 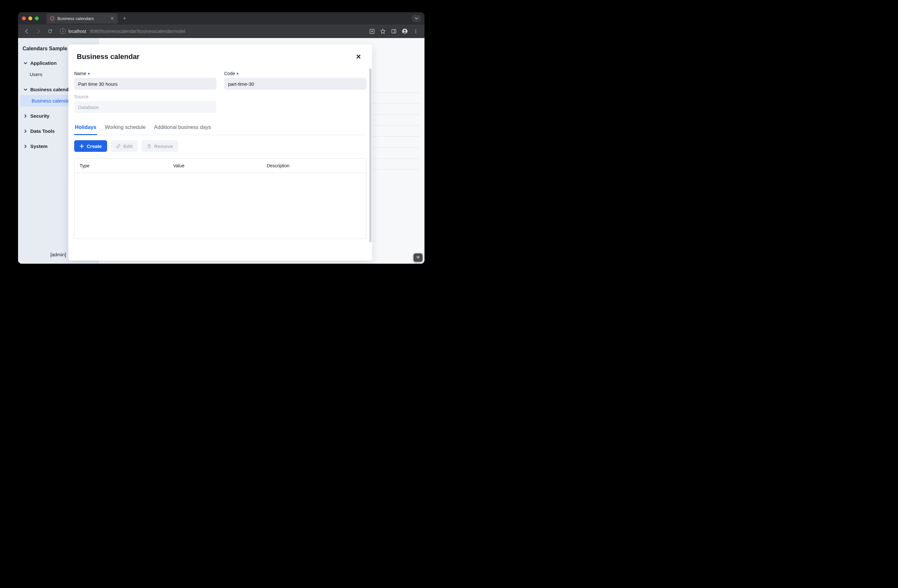 I want to click on column-header-type: Type, so click(x=121, y=166).